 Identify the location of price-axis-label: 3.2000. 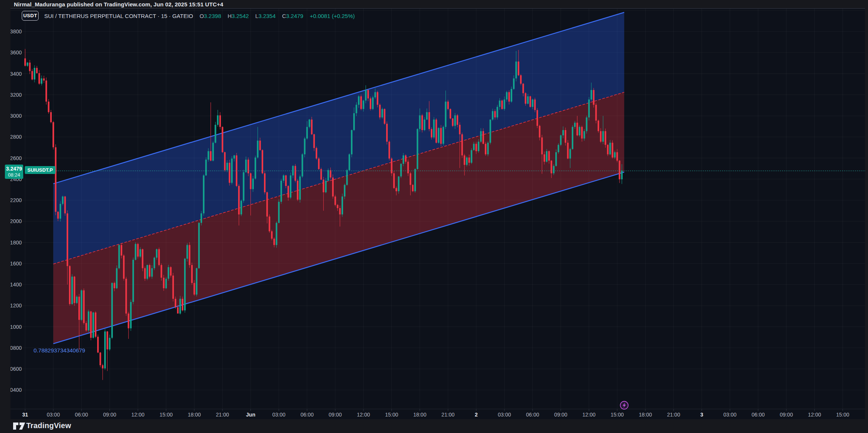
(16, 221).